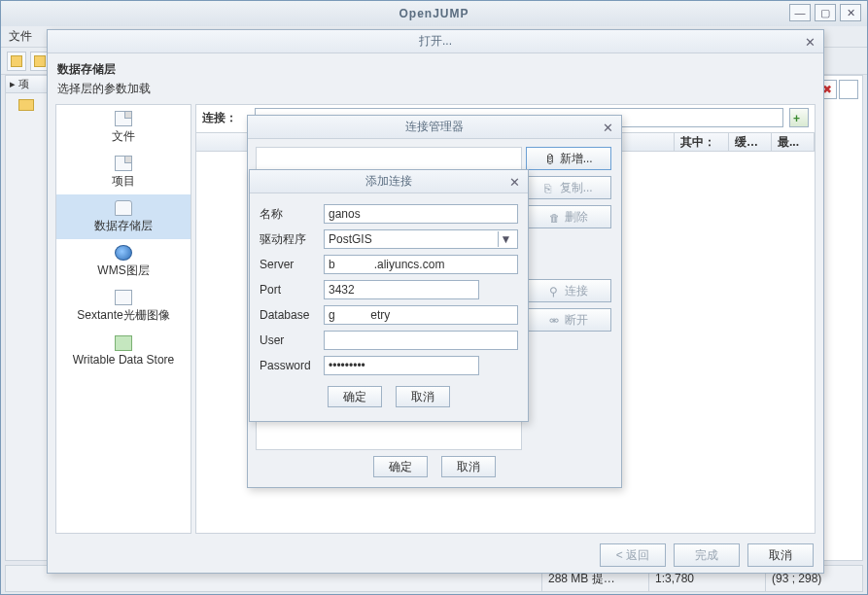 The width and height of the screenshot is (868, 595). I want to click on writable-icon, so click(123, 343).